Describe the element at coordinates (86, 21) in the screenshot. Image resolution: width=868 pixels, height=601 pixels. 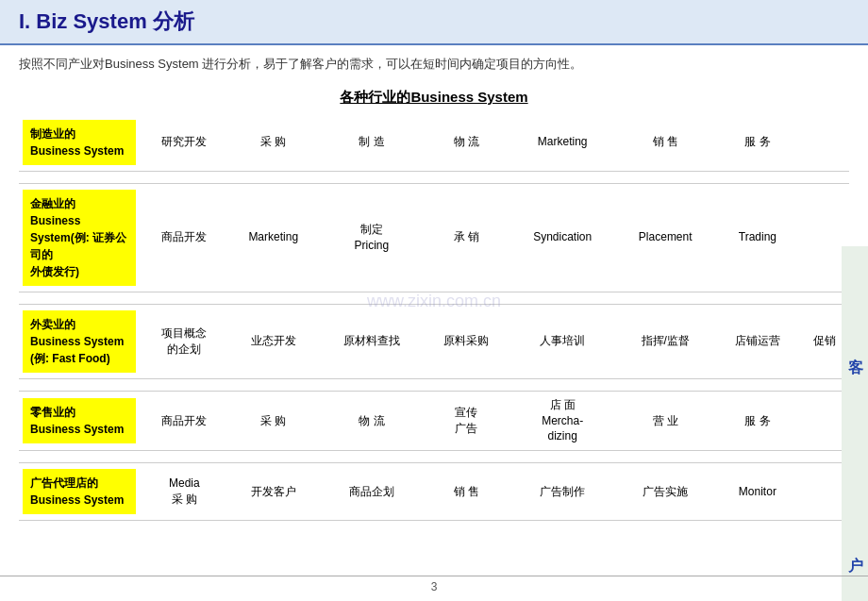
I see `title-prefix: I. Biz System` at that location.